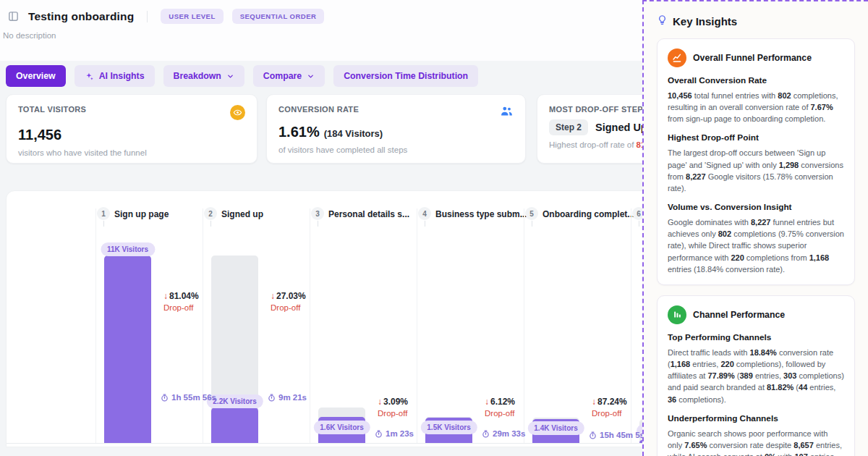 Image resolution: width=868 pixels, height=456 pixels. Describe the element at coordinates (52, 109) in the screenshot. I see `total-visitors-label: TOTAL VISITORS` at that location.